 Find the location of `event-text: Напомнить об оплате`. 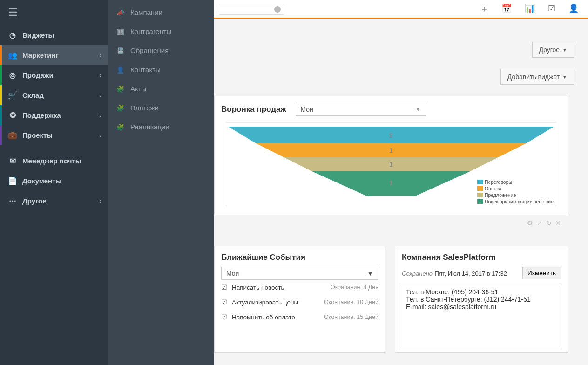

event-text: Напомнить об оплате is located at coordinates (278, 318).